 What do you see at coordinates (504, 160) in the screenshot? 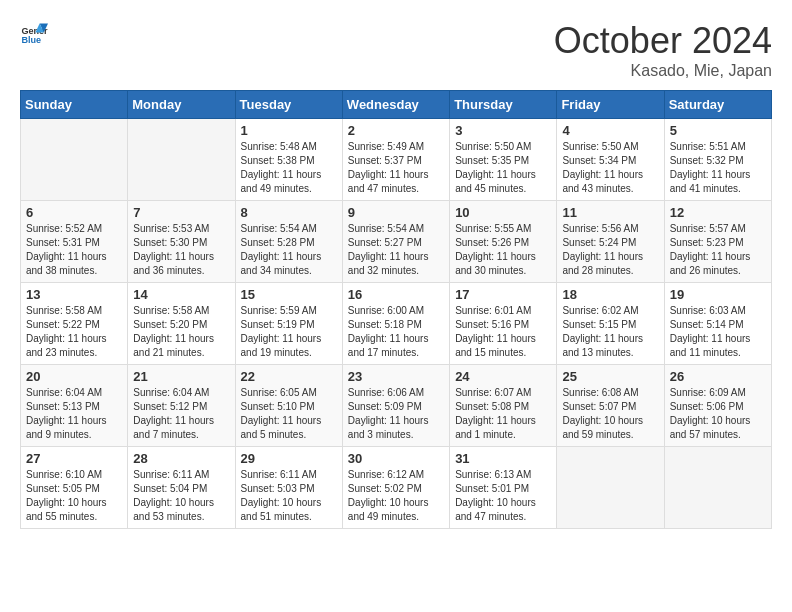
I see `calendar-cell: 3Sunrise: 5:50 AM Sunset: 5:35 PM Daylig…` at bounding box center [504, 160].